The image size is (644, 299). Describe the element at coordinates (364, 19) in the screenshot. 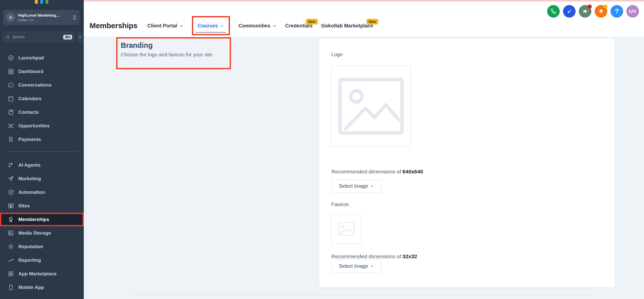

I see `top-header: Memberships Client Portal Courses Commun…` at that location.